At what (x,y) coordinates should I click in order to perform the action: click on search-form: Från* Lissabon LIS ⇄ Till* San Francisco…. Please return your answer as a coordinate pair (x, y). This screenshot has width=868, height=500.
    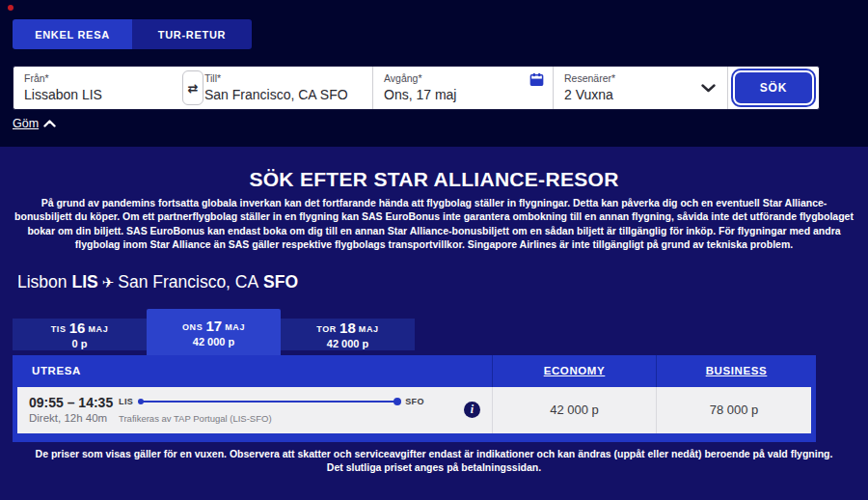
    Looking at the image, I should click on (417, 88).